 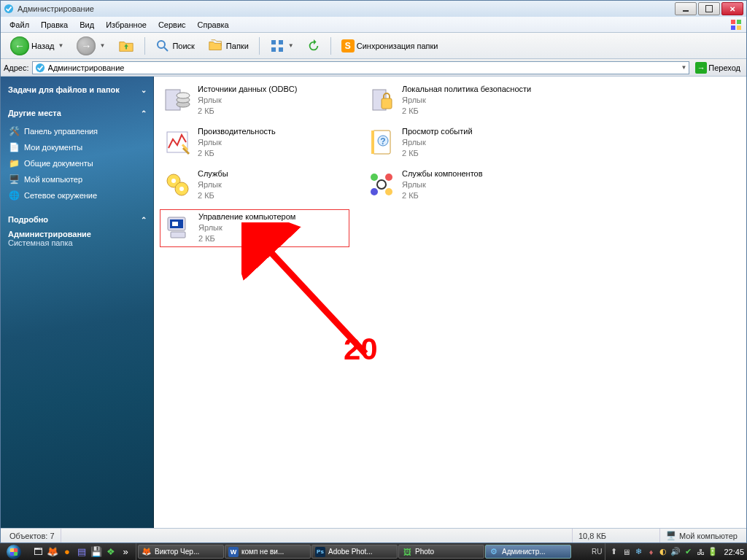 I want to click on folders-button: Папки, so click(x=228, y=46).